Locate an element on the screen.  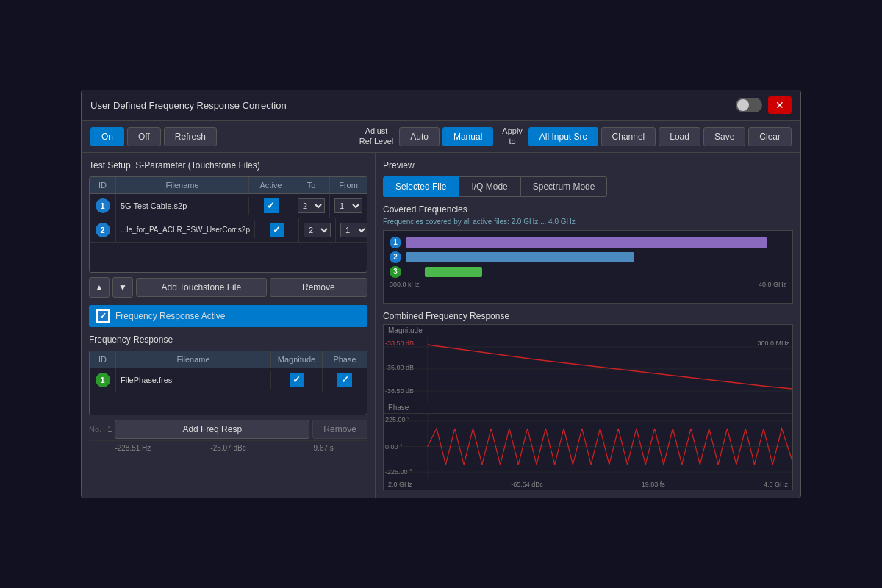
freq-resp-table: ID Filename Magnitude Phase 1 FilePhase.… is located at coordinates (228, 383).